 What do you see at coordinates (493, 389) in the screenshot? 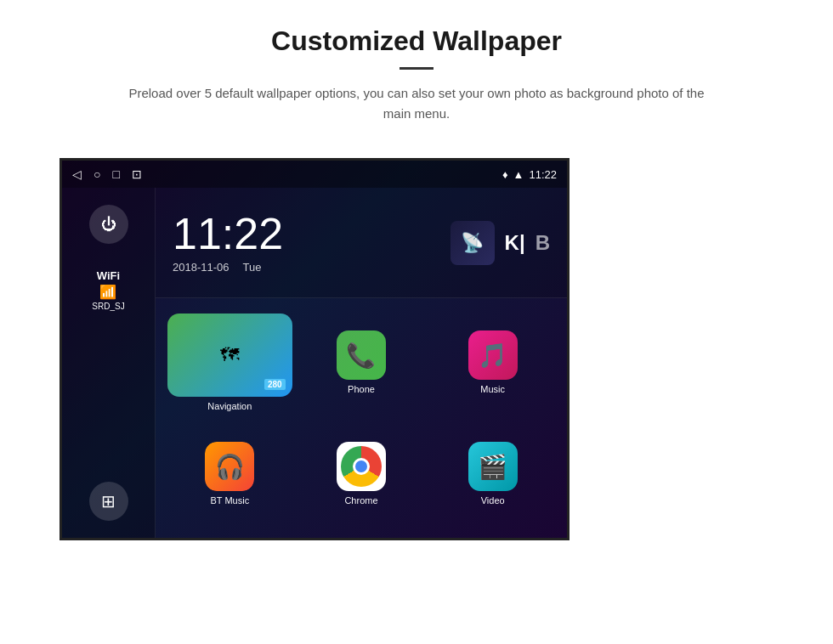
I see `music-label: Music` at bounding box center [493, 389].